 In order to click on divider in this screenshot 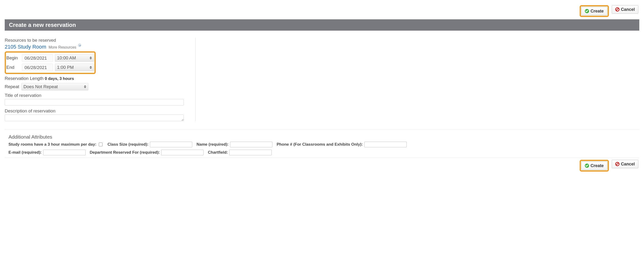, I will do `click(322, 130)`.